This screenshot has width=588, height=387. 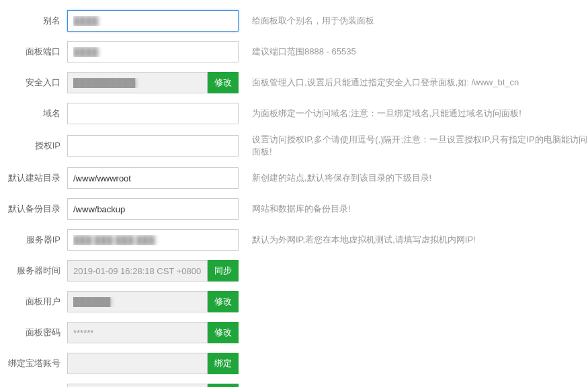 What do you see at coordinates (223, 271) in the screenshot?
I see `servertime-sync-button: 同步` at bounding box center [223, 271].